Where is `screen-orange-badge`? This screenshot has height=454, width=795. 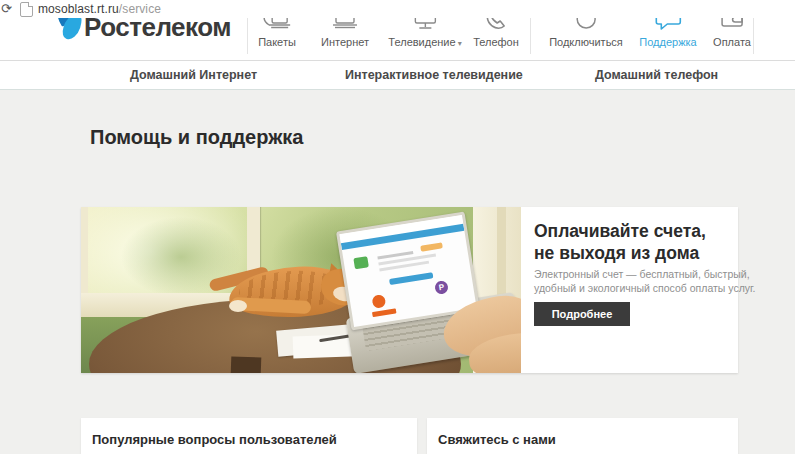 screen-orange-badge is located at coordinates (378, 302).